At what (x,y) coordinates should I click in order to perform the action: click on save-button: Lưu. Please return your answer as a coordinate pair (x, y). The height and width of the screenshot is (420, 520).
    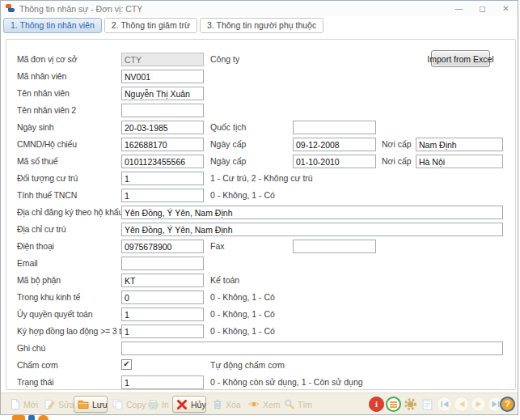
    Looking at the image, I should click on (91, 405).